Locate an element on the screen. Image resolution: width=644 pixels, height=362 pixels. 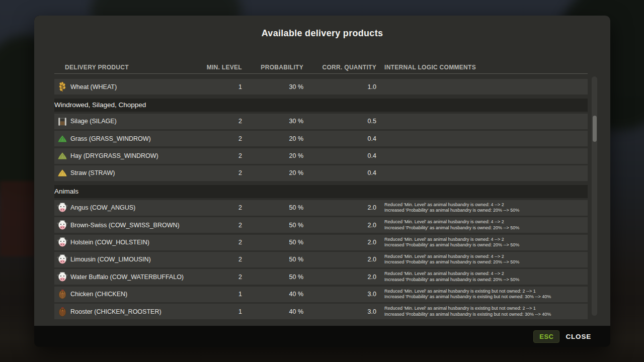
table-row: Brown-Swiss (COW_SWISS_BROWN)250 %2.0Red… is located at coordinates (321, 225).